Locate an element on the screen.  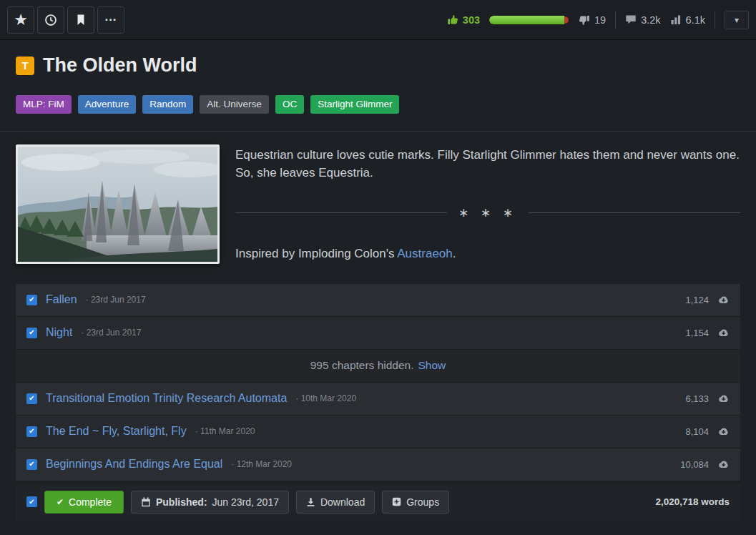
asterism-stars: ∗ ∗ ∗ is located at coordinates (488, 213).